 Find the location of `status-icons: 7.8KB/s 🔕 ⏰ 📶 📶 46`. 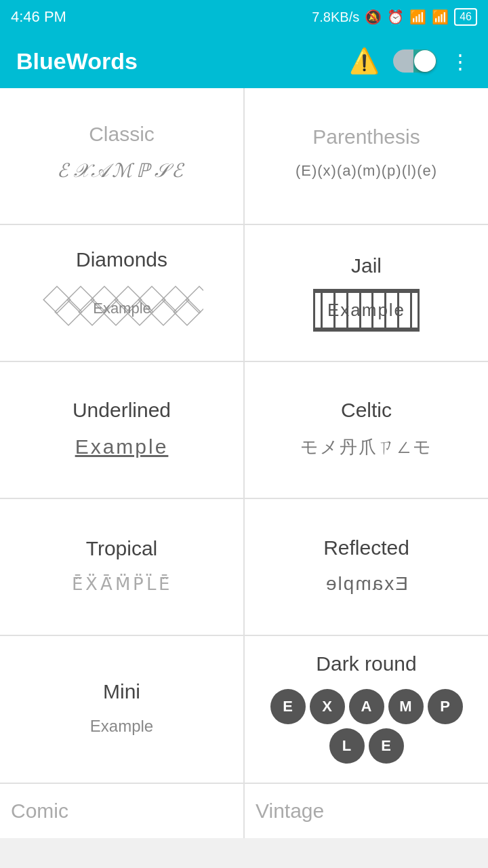

status-icons: 7.8KB/s 🔕 ⏰ 📶 📶 46 is located at coordinates (394, 17).